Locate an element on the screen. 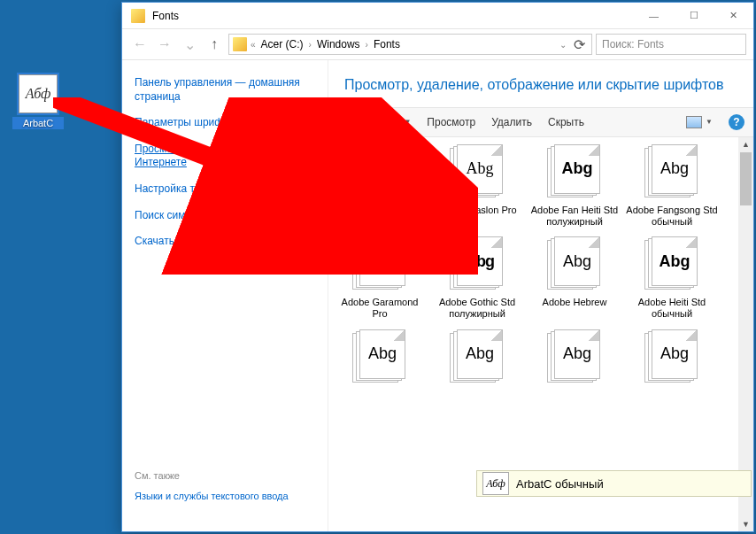 The width and height of the screenshot is (756, 534). breadcrumb: Windows is located at coordinates (338, 44).